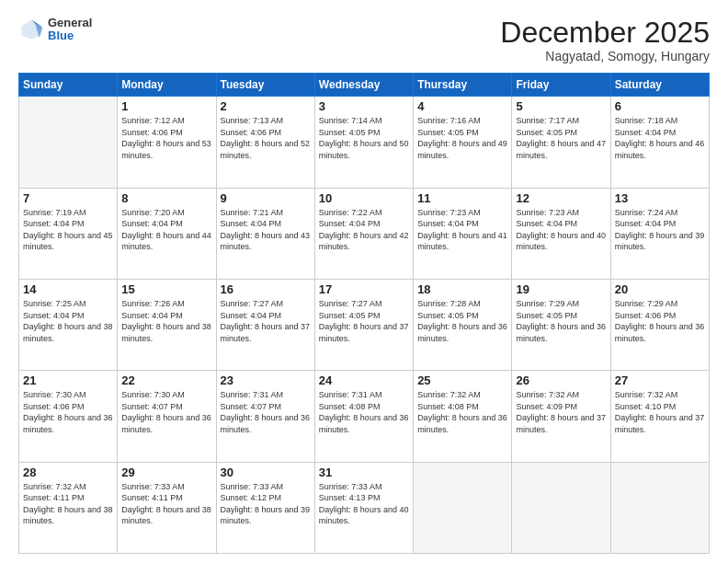 Image resolution: width=728 pixels, height=563 pixels. What do you see at coordinates (31, 29) in the screenshot?
I see `logo-icon` at bounding box center [31, 29].